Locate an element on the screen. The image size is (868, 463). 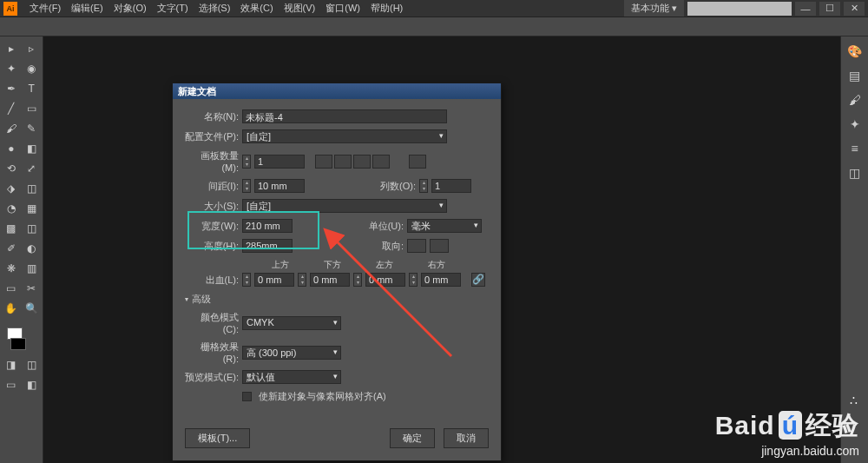
stroke-panel-icon: ≡ is located at coordinates (855, 149).